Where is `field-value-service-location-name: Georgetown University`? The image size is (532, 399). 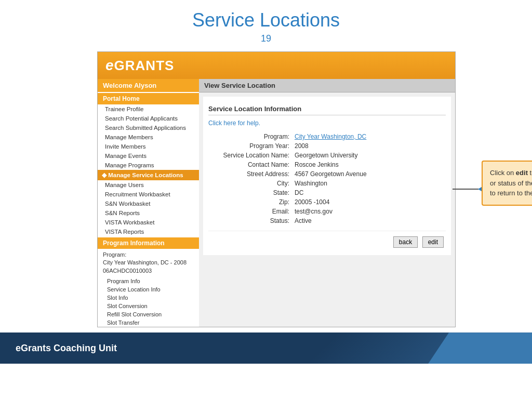
field-value-service-location-name: Georgetown University is located at coordinates (369, 155).